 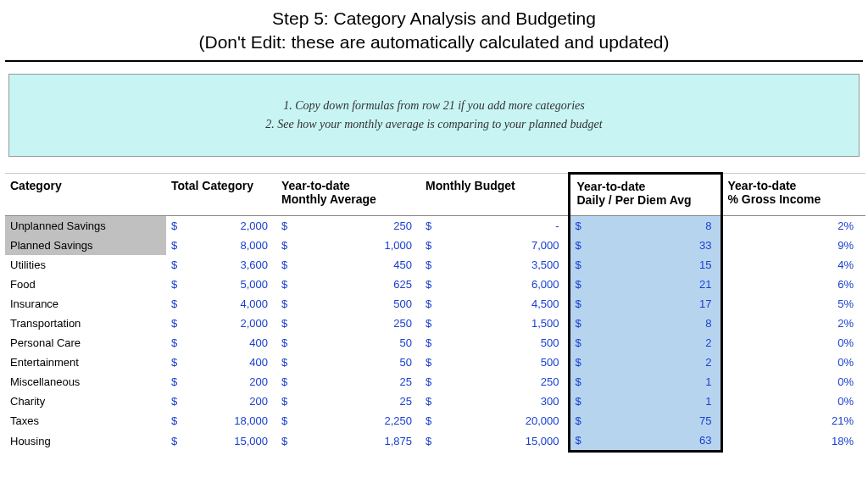 What do you see at coordinates (221, 264) in the screenshot?
I see `cell-total: $3,600` at bounding box center [221, 264].